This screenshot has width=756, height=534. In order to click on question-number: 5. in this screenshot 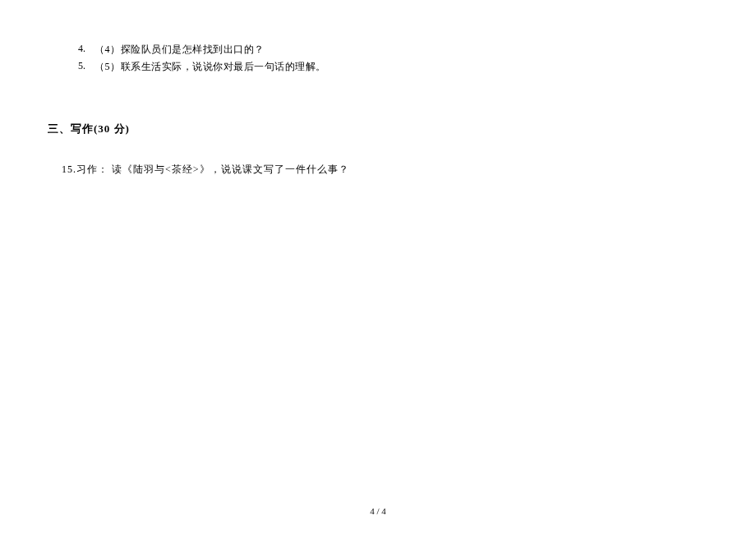, I will do `click(86, 67)`.